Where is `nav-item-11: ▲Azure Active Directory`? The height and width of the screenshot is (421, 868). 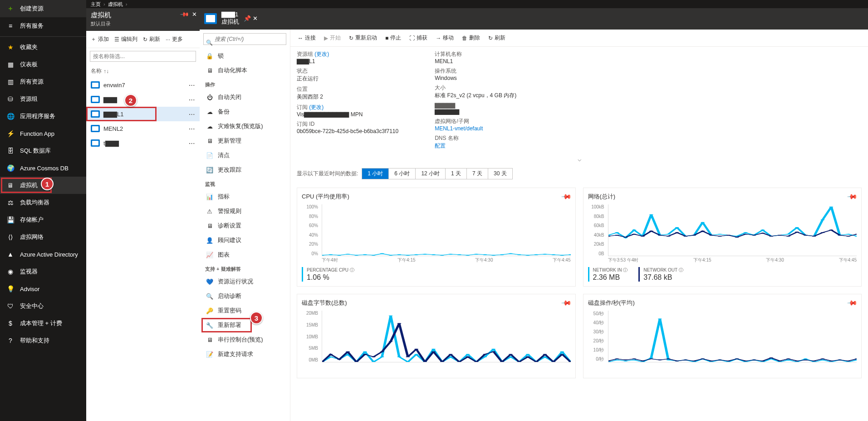
nav-item-11: ▲Azure Active Directory is located at coordinates (43, 254).